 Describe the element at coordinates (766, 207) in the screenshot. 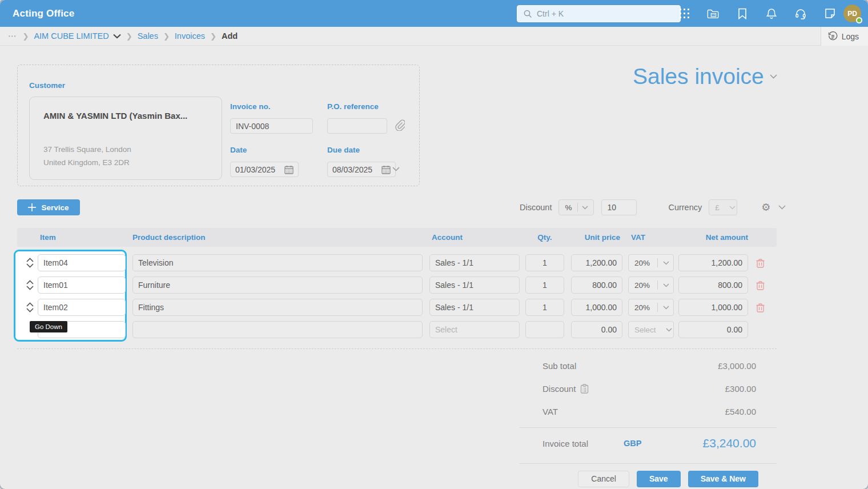

I see `settings-gear-icon: ⚙` at that location.